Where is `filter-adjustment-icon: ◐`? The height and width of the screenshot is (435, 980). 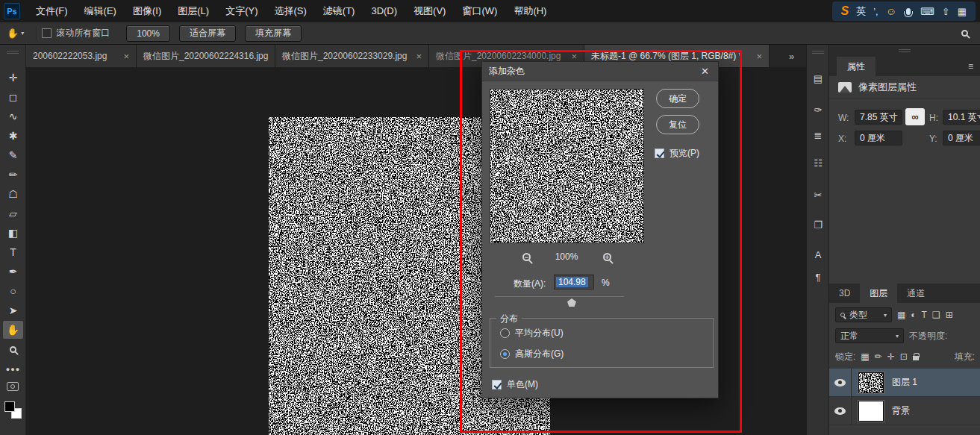 filter-adjustment-icon: ◐ is located at coordinates (914, 315).